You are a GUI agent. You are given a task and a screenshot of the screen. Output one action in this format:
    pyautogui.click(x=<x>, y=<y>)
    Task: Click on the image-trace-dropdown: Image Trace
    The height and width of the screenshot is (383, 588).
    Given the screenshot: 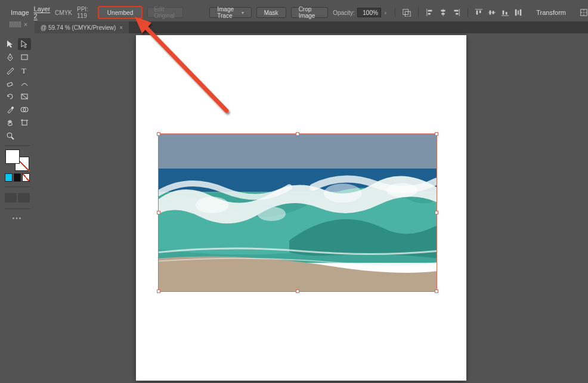 What is the action you would take?
    pyautogui.click(x=230, y=13)
    